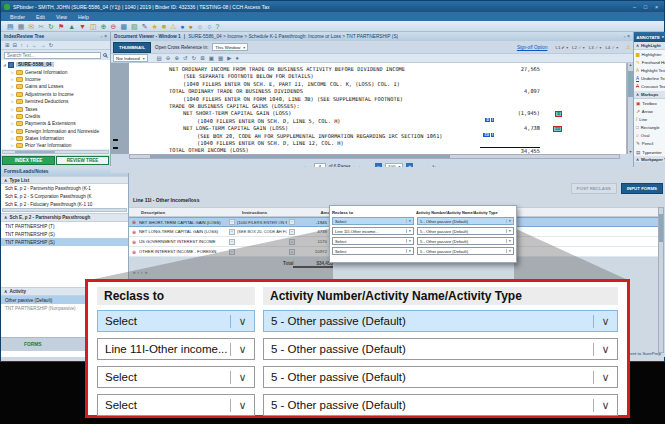 This screenshot has width=665, height=445. What do you see at coordinates (186, 58) in the screenshot?
I see `rotate-left-icon: ↺` at bounding box center [186, 58].